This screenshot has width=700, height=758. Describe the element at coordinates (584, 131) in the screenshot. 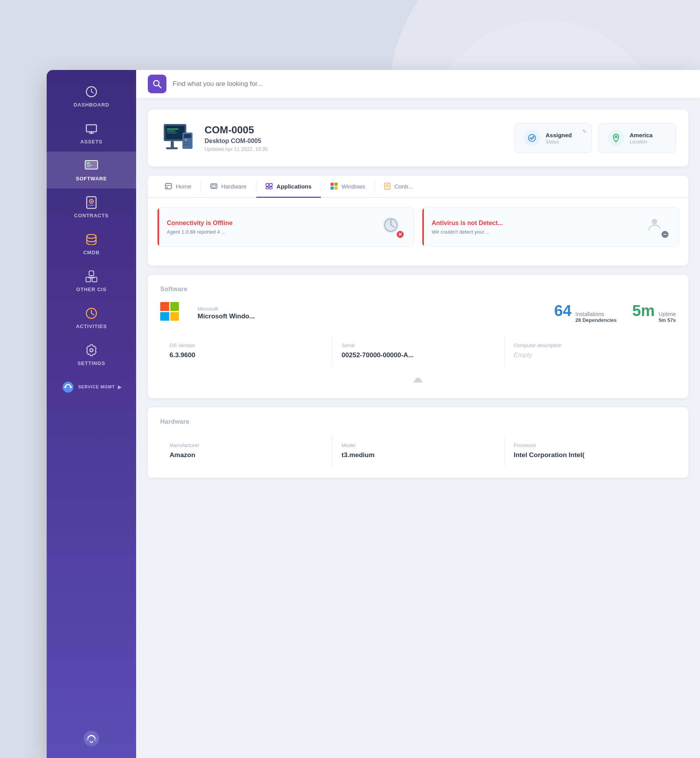

I see `assigned-edit-button: ✎` at that location.